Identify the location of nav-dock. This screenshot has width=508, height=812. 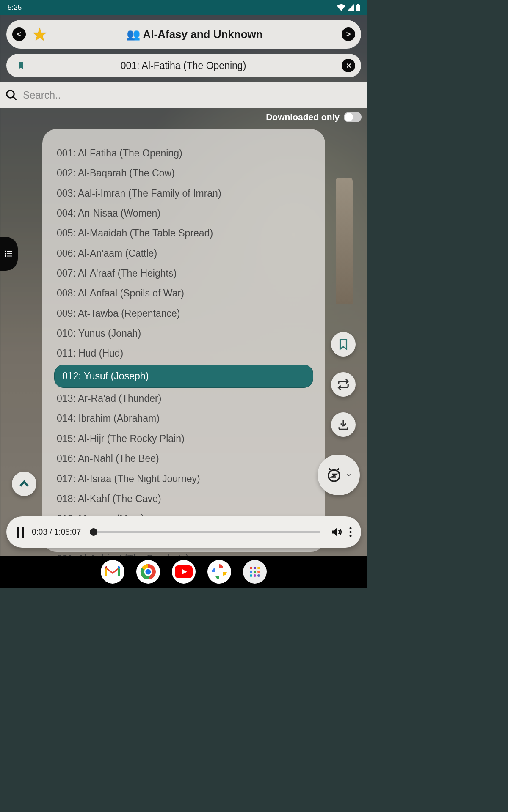
(184, 572).